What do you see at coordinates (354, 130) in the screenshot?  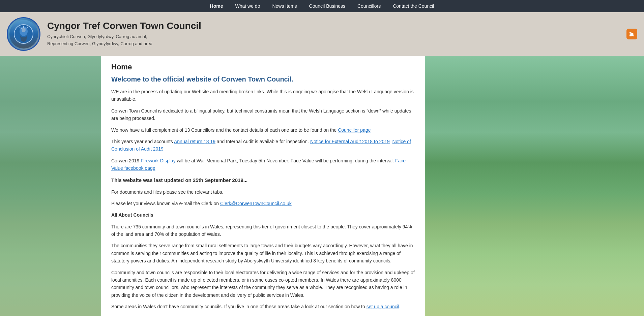 I see `councillor-page-link: Councillor page` at bounding box center [354, 130].